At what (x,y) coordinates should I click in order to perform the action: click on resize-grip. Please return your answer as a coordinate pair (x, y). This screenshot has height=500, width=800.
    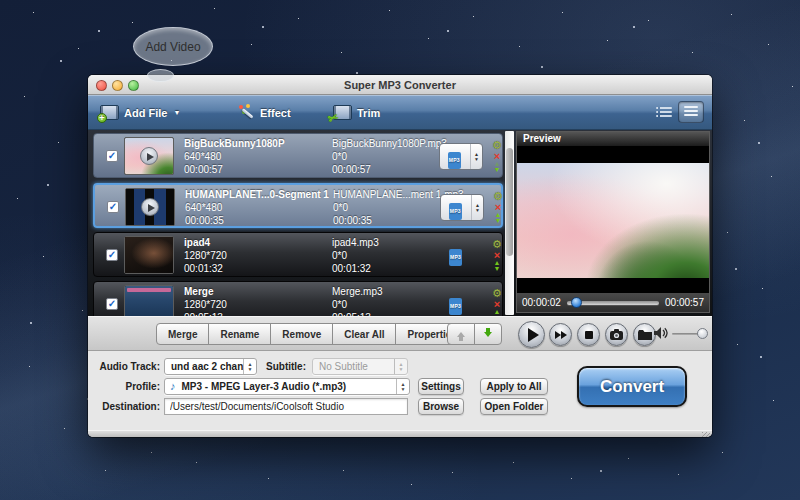
    Looking at the image, I should click on (706, 434).